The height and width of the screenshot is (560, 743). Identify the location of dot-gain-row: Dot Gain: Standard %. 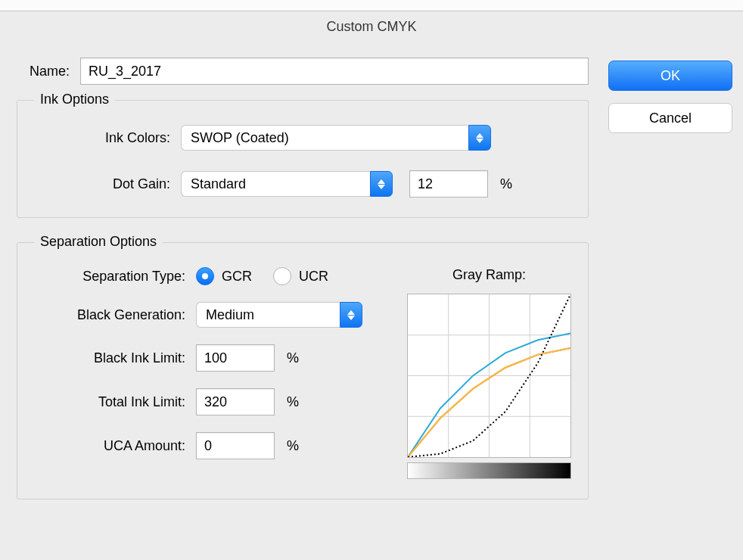
(303, 184).